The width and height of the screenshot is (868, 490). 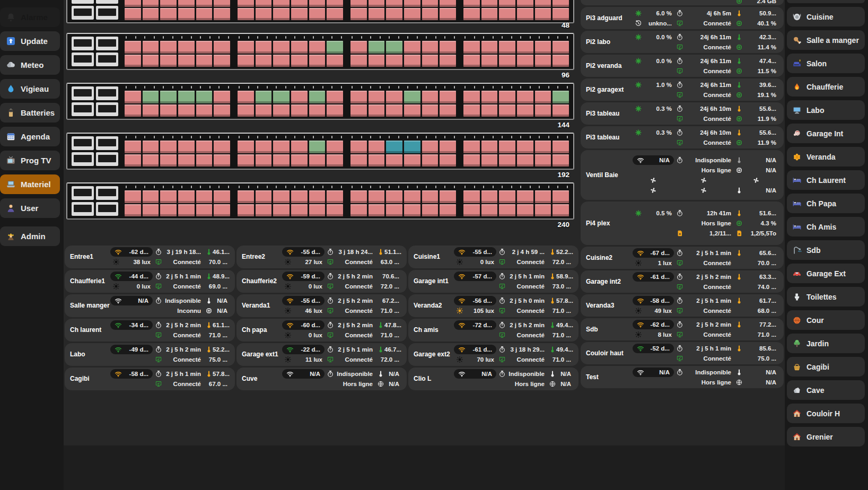 What do you see at coordinates (704, 37) in the screenshot?
I see `timer-metric: 24j 6h 11m` at bounding box center [704, 37].